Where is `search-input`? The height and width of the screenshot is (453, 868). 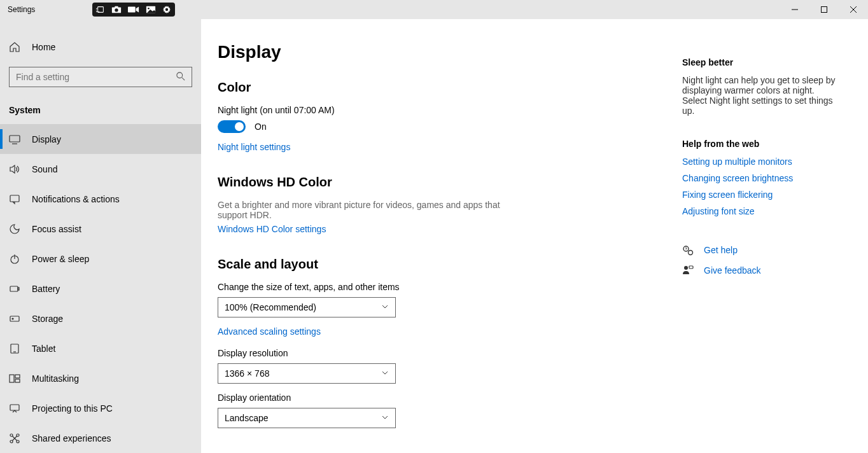 search-input is located at coordinates (90, 77).